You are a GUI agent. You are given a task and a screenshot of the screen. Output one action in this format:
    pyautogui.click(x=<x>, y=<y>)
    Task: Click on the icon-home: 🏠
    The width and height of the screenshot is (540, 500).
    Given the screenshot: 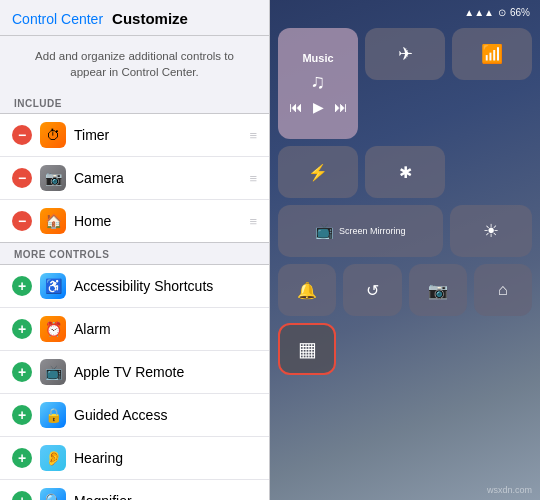 What is the action you would take?
    pyautogui.click(x=53, y=221)
    